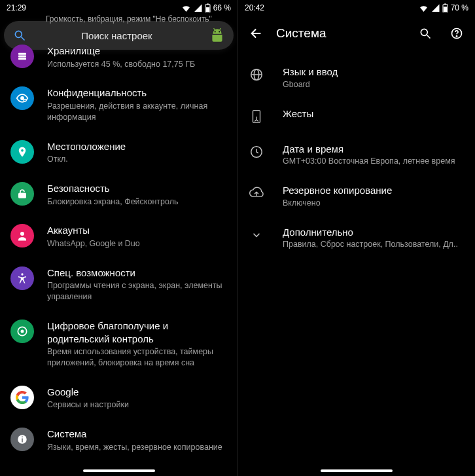  I want to click on item-title: Хранилище, so click(137, 51).